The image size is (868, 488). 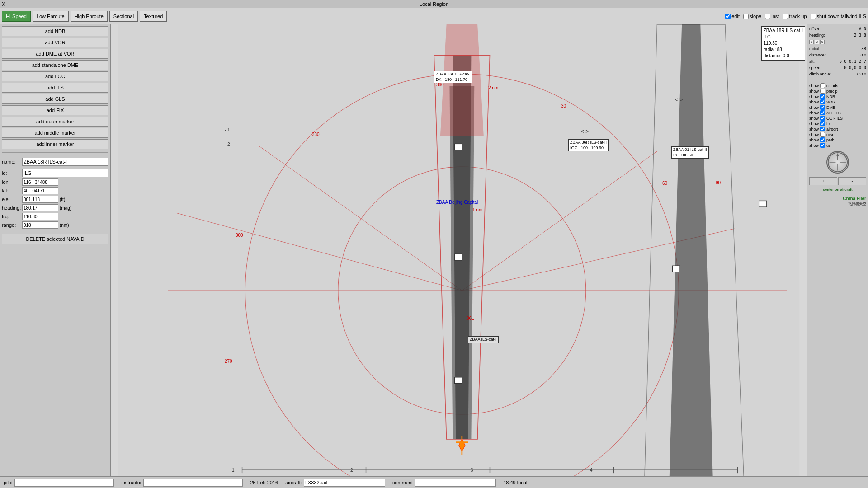 I want to click on show-us-checkbox, so click(x=823, y=145).